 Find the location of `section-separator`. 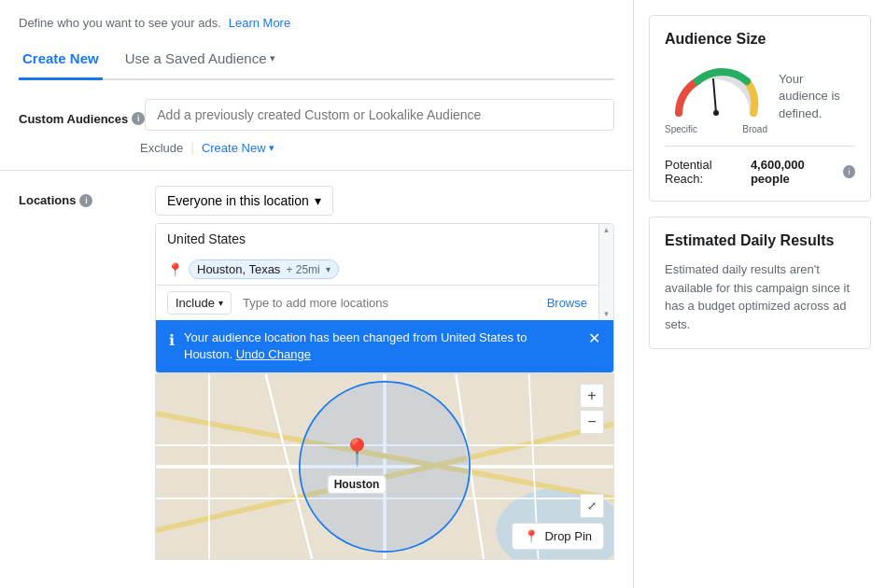

section-separator is located at coordinates (316, 170).